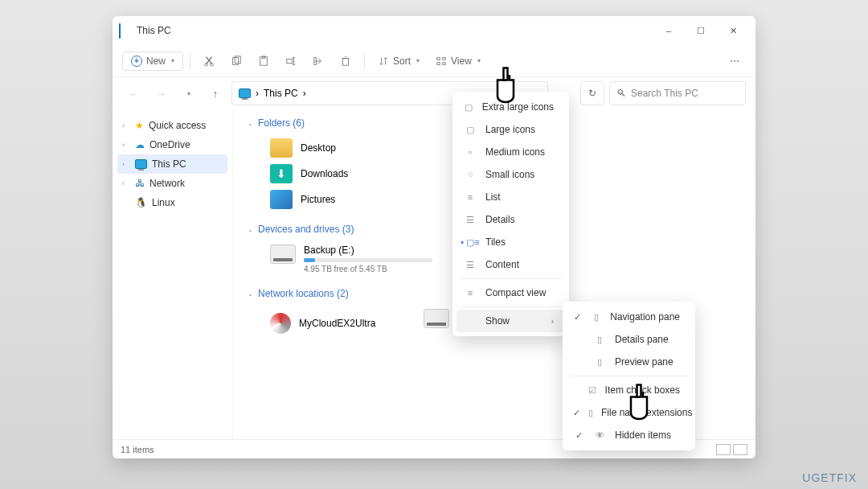 Image resolution: width=868 pixels, height=489 pixels. I want to click on rename-icon, so click(291, 61).